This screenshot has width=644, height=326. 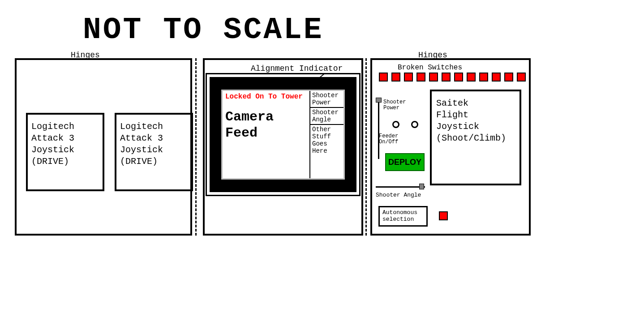 I want to click on monitor-screen: Locked On To Tower Camera Feed Shooter P…, so click(x=283, y=134).